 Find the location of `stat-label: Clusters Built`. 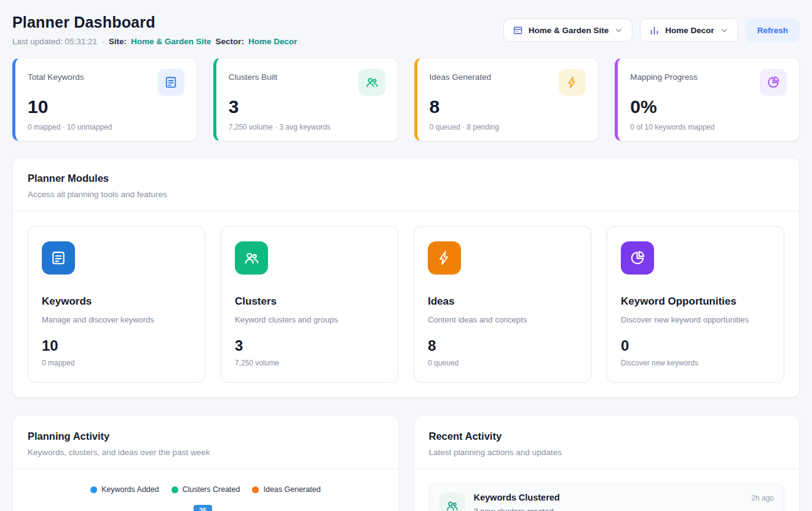

stat-label: Clusters Built is located at coordinates (253, 75).